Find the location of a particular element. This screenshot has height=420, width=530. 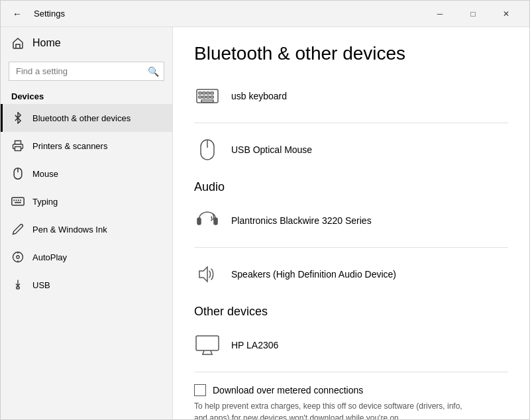

sidebar-item-pen-label: Pen & Windows Ink is located at coordinates (70, 229).